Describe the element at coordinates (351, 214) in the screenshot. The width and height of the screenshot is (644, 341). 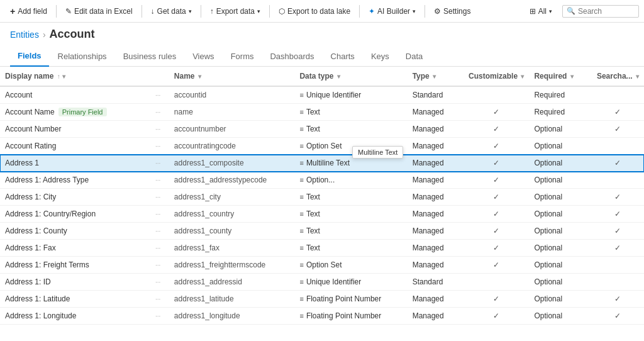
I see `cell-data-type: ≡Text` at that location.